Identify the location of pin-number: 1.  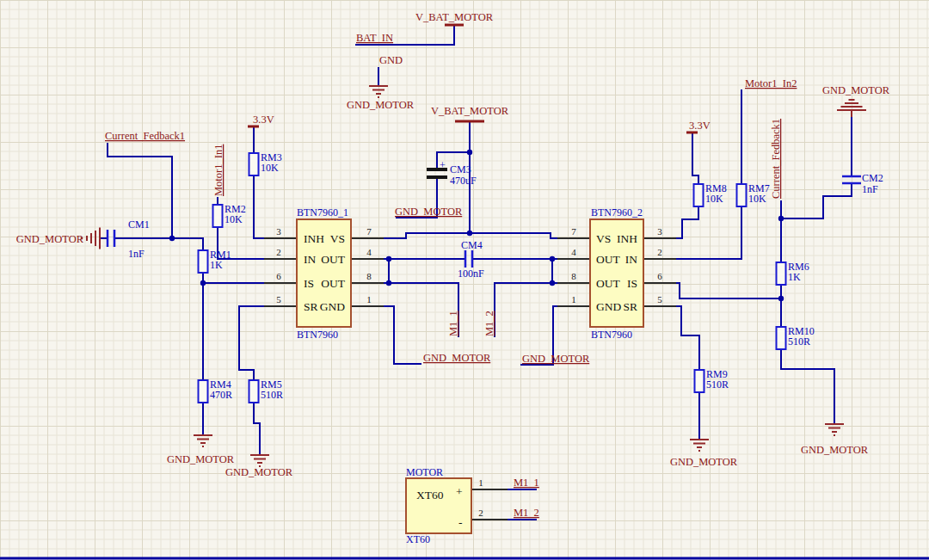
(369, 299).